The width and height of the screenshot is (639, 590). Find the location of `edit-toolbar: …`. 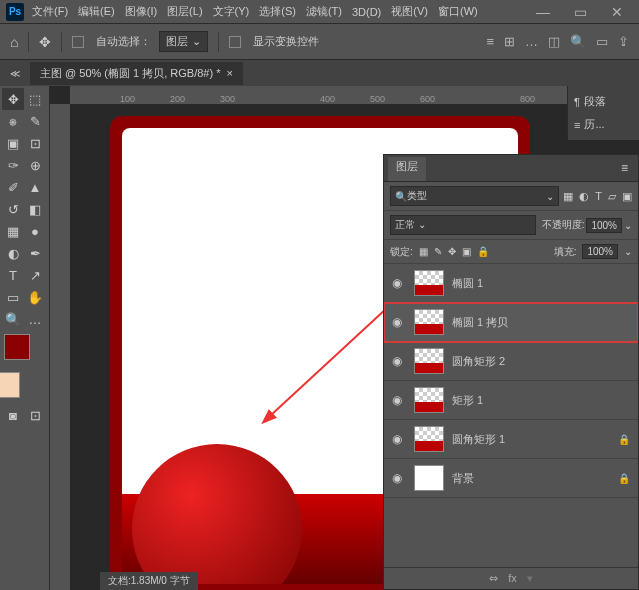

edit-toolbar: … is located at coordinates (35, 319).